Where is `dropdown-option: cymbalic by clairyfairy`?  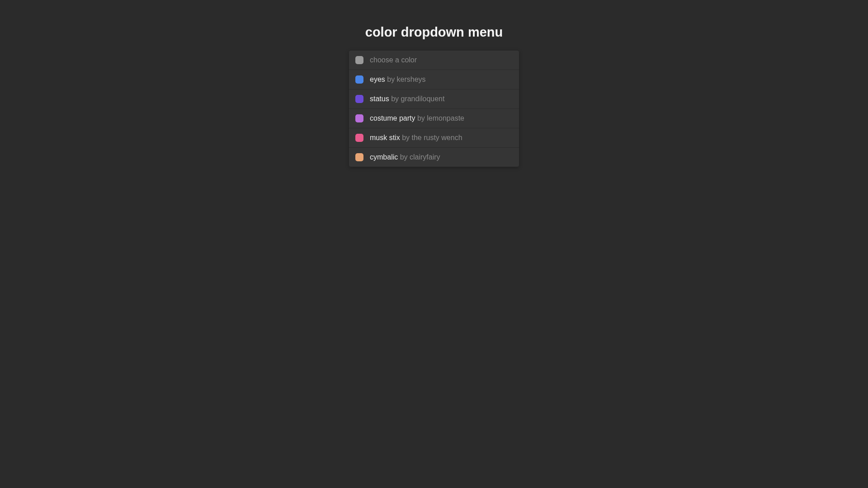
dropdown-option: cymbalic by clairyfairy is located at coordinates (434, 157).